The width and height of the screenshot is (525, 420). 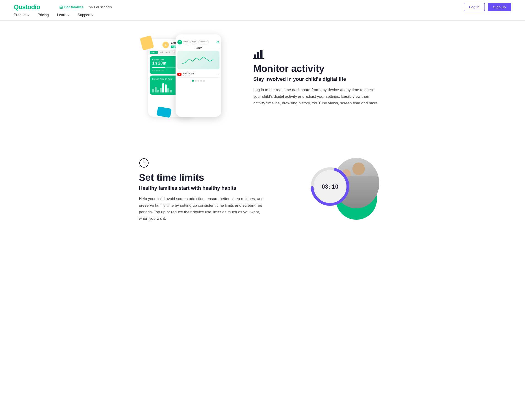 I want to click on monitor-subtitle: Stay involved in your child's digital li…, so click(x=320, y=79).